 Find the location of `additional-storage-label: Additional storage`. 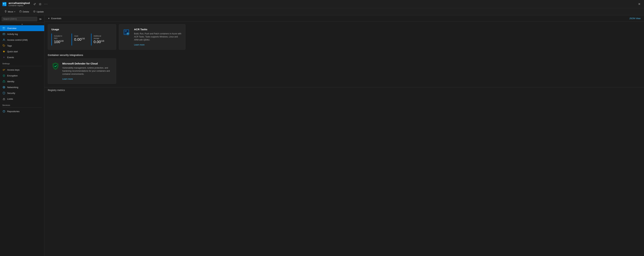

additional-storage-label: Additional storage is located at coordinates (100, 37).